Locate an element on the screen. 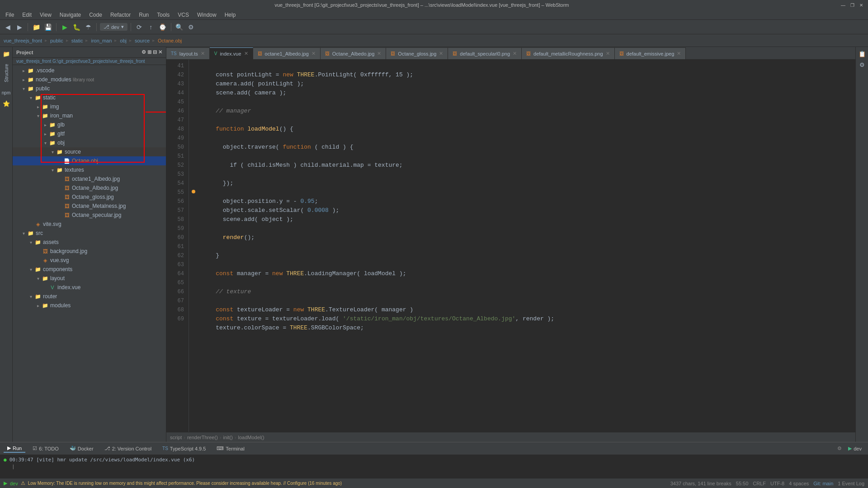 Image resolution: width=868 pixels, height=488 pixels. tree-item-octane-gloss: 🖼 Octane_gloss.jpg is located at coordinates (90, 197).